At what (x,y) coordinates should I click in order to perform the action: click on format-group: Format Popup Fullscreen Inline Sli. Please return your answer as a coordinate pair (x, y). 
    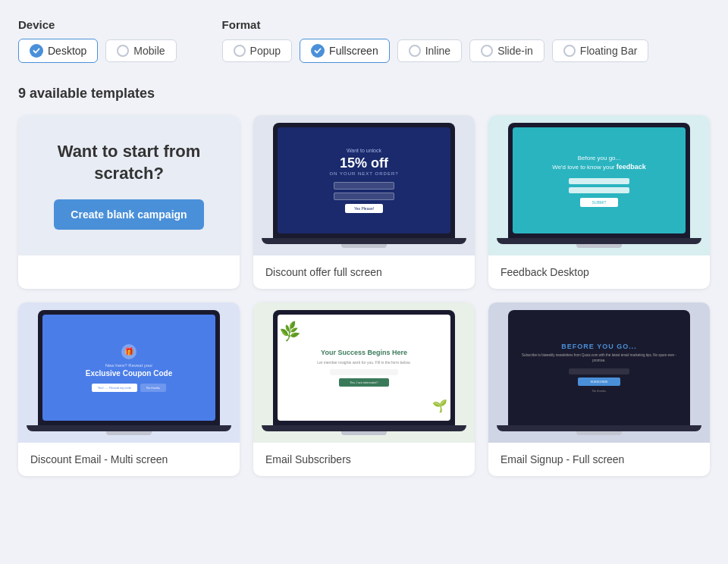
    Looking at the image, I should click on (435, 41).